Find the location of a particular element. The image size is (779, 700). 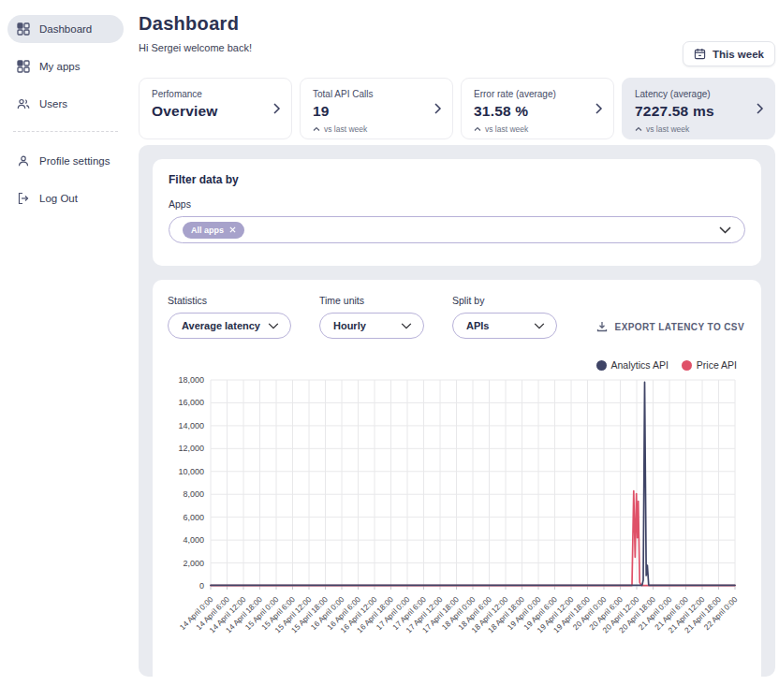

card-total-api-calls: Total API Calls 19 vs last week is located at coordinates (376, 109).